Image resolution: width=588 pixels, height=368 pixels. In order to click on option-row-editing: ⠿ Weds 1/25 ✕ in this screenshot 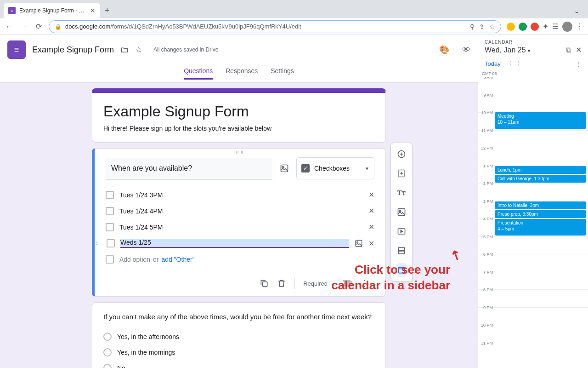, I will do `click(240, 243)`.